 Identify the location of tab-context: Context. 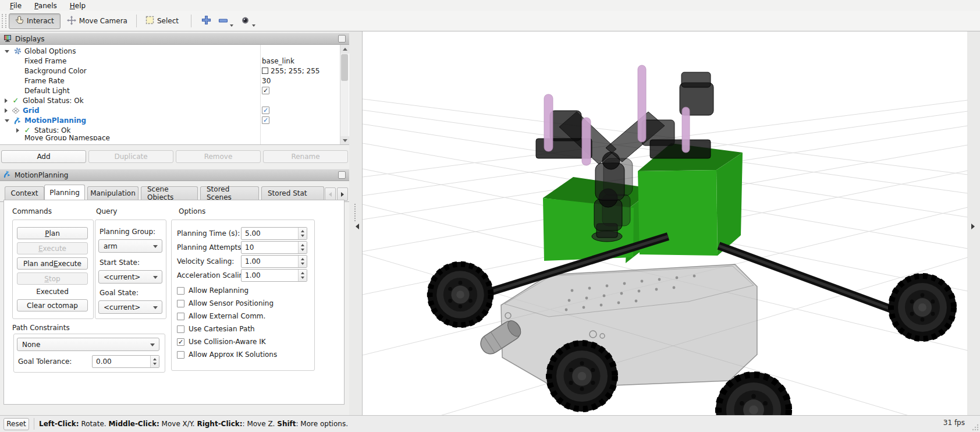
(24, 193).